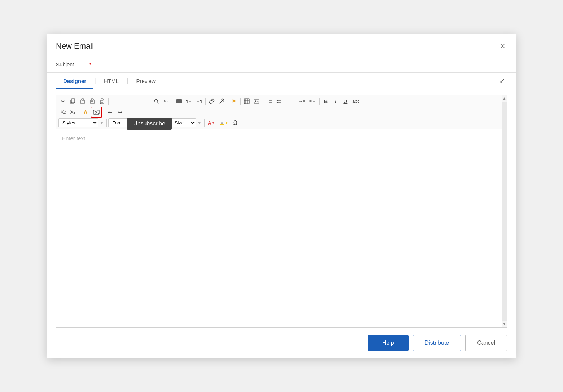 The image size is (563, 392). What do you see at coordinates (247, 101) in the screenshot?
I see `table-button` at bounding box center [247, 101].